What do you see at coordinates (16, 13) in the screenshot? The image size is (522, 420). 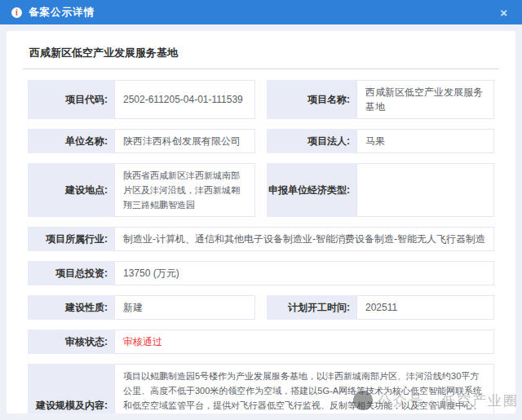 I see `info-circle-icon: i` at bounding box center [16, 13].